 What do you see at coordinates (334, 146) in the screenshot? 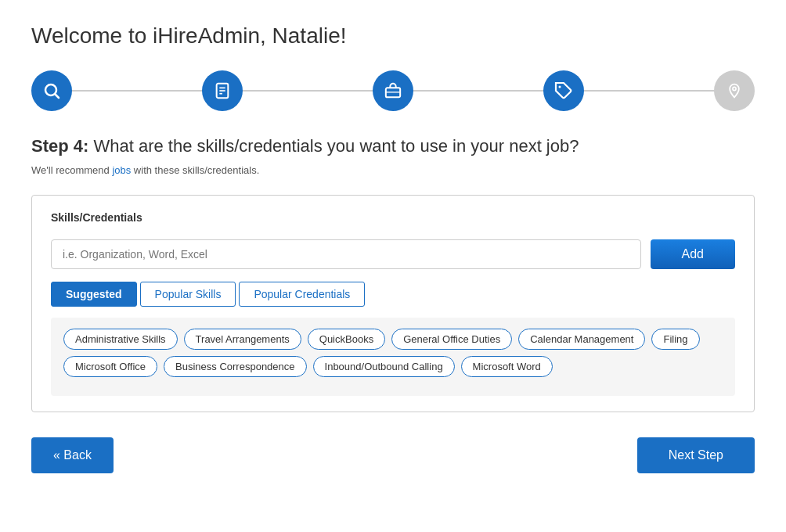
I see `step-question: What are the skills/credentials you want…` at bounding box center [334, 146].